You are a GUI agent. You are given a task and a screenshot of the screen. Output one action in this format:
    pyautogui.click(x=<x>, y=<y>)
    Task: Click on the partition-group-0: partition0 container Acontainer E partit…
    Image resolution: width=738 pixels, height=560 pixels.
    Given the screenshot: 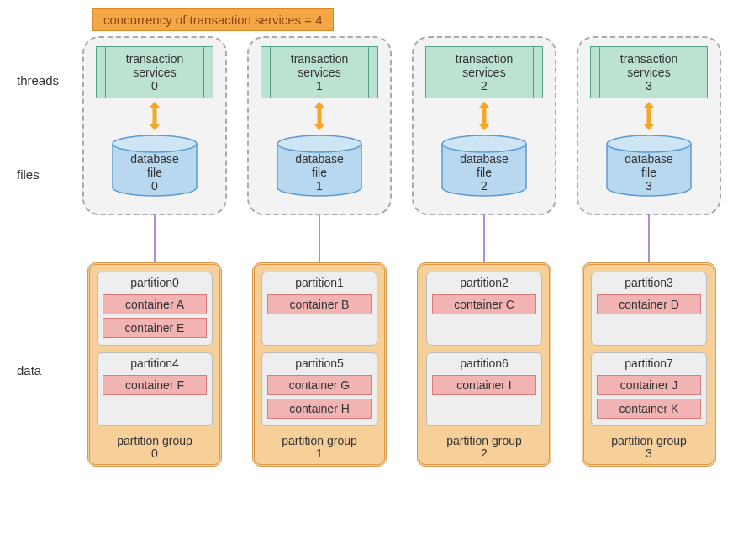 What is the action you would take?
    pyautogui.click(x=155, y=365)
    